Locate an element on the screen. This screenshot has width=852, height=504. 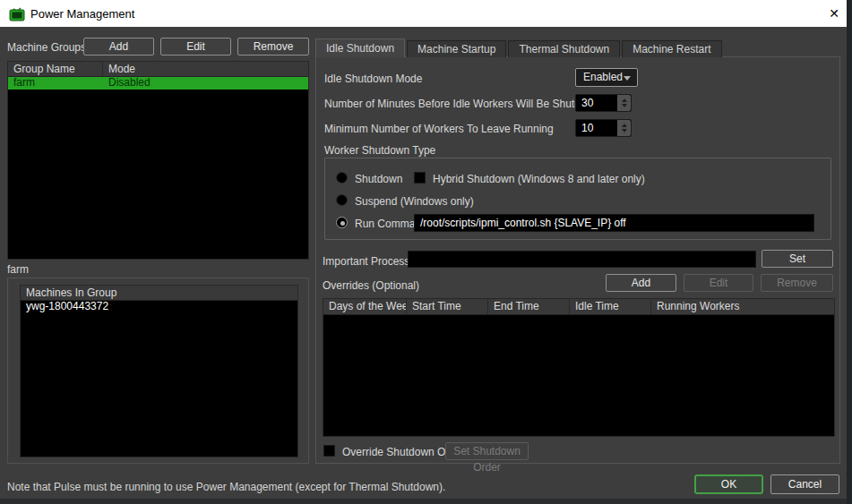
screen-edge-bottom is located at coordinates (423, 501).